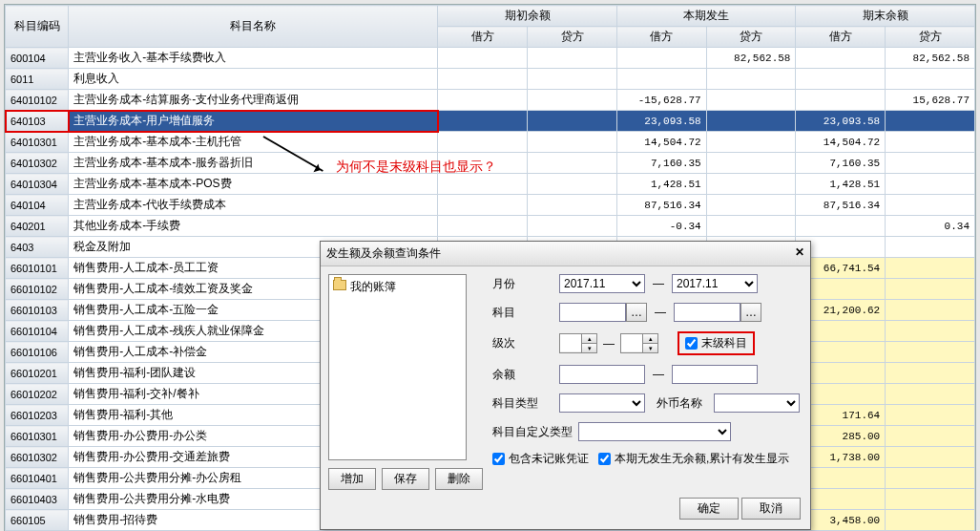 This screenshot has width=980, height=531. I want to click on label-level: 级次, so click(526, 344).